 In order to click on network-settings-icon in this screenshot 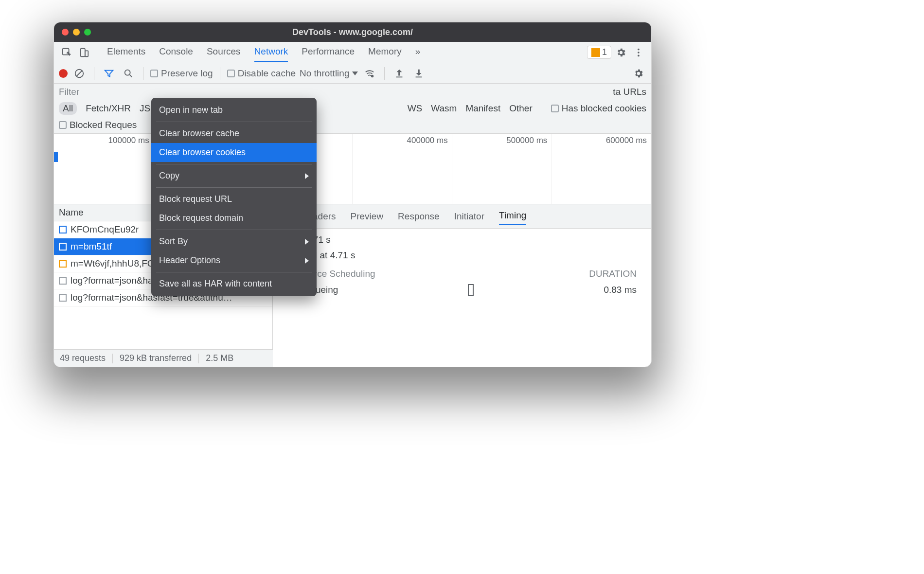, I will do `click(639, 73)`.